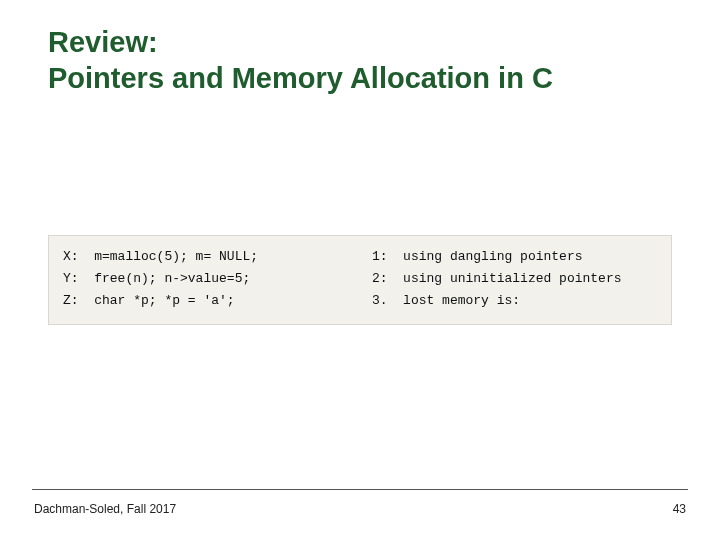 The width and height of the screenshot is (720, 540). Describe the element at coordinates (446, 300) in the screenshot. I see `code-line-3: 3. lost memory is:` at that location.